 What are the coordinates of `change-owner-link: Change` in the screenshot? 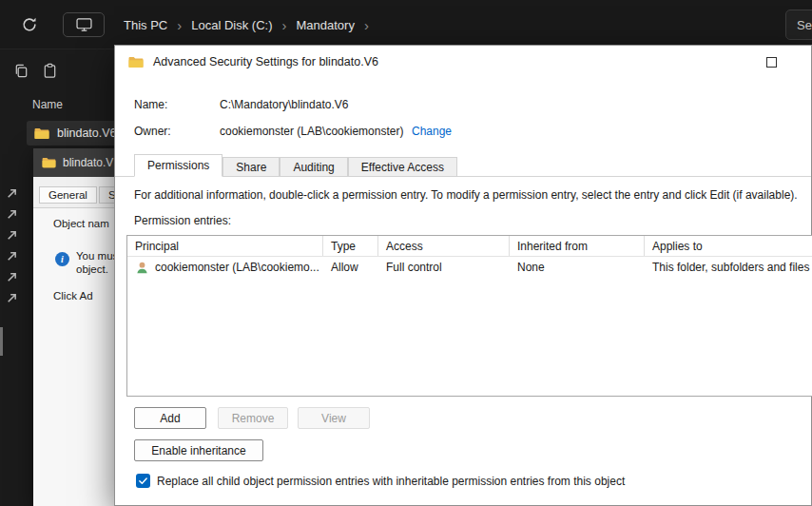 It's located at (432, 131).